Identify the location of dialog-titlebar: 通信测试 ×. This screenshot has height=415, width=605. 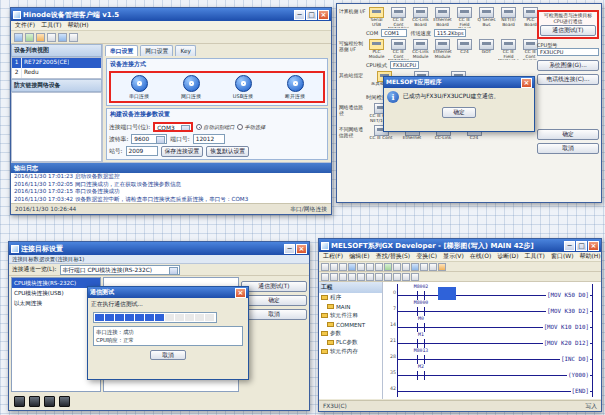
(168, 292).